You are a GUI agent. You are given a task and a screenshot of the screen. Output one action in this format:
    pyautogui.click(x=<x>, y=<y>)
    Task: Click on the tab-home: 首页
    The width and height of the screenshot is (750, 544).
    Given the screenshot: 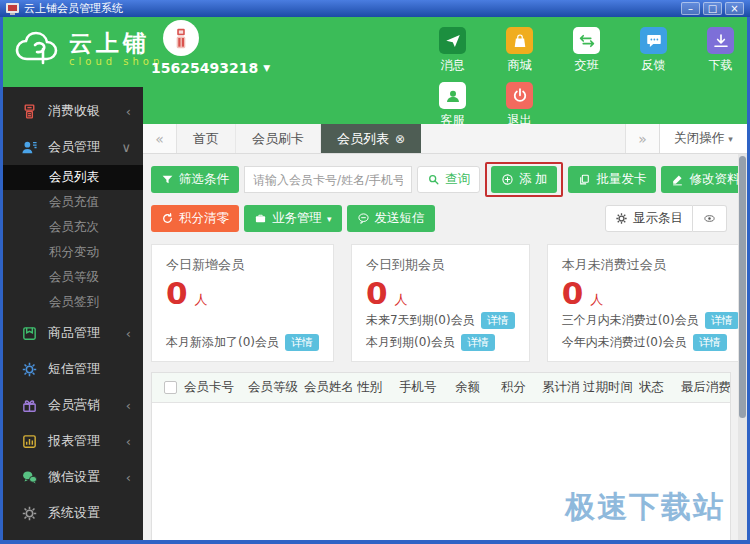 What is the action you would take?
    pyautogui.click(x=206, y=138)
    